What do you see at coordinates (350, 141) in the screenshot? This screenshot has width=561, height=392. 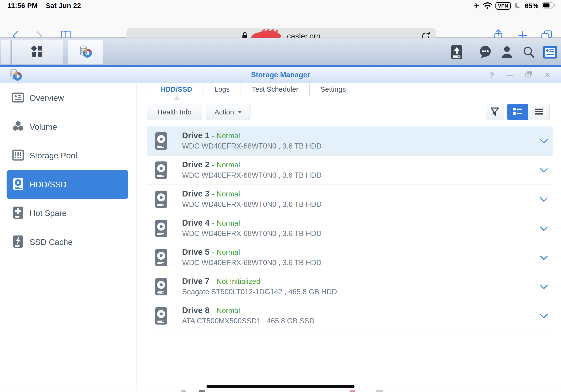 I see `drive-row-1: Drive 1-Normal WDC WD40EFRX-68WT0N0 , 3.…` at bounding box center [350, 141].